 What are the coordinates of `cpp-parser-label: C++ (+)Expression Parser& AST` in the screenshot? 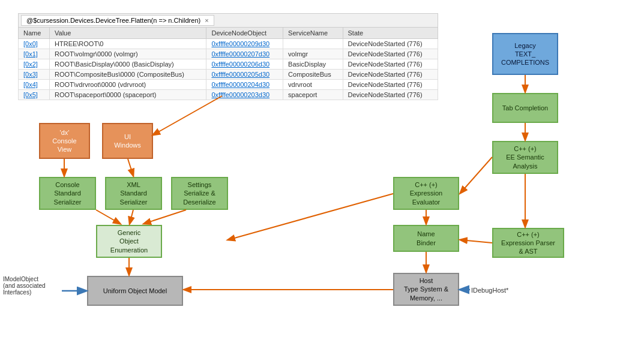 It's located at (528, 243).